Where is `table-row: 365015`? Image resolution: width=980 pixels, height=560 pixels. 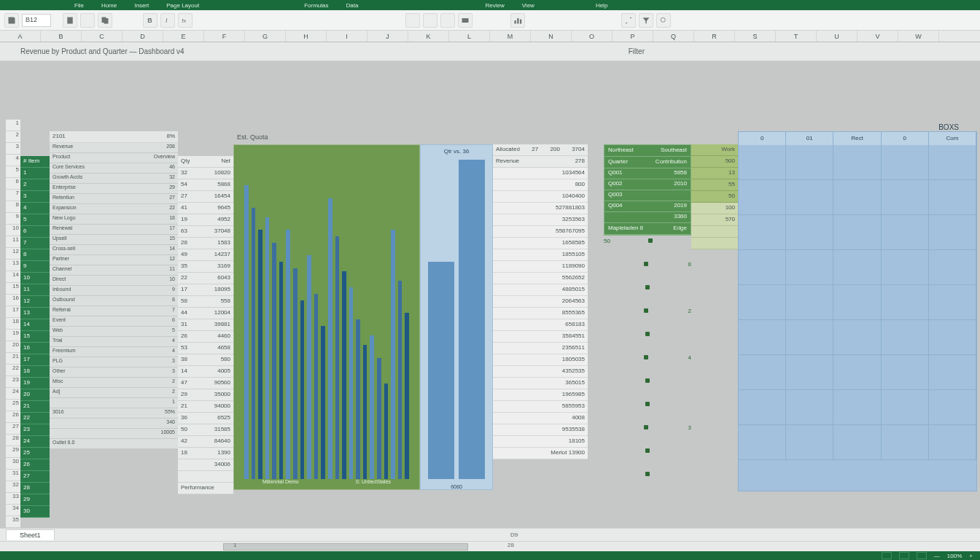
table-row: 365015 is located at coordinates (540, 384).